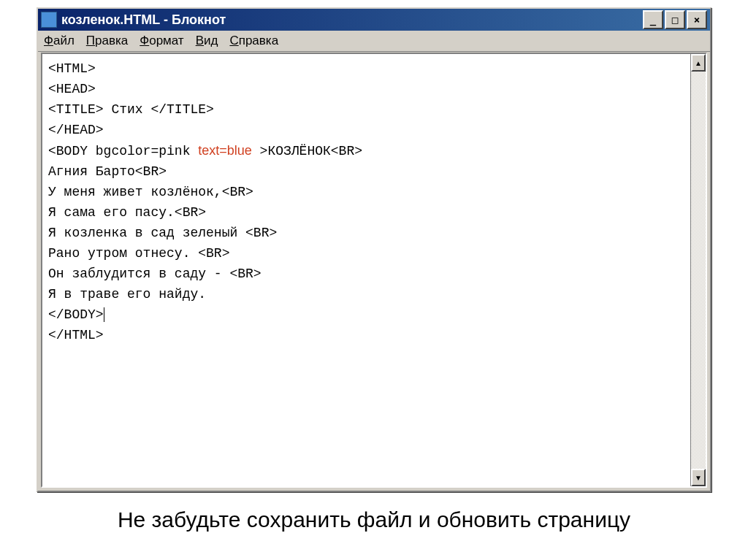 The width and height of the screenshot is (748, 560). I want to click on scroll-track, so click(698, 270).